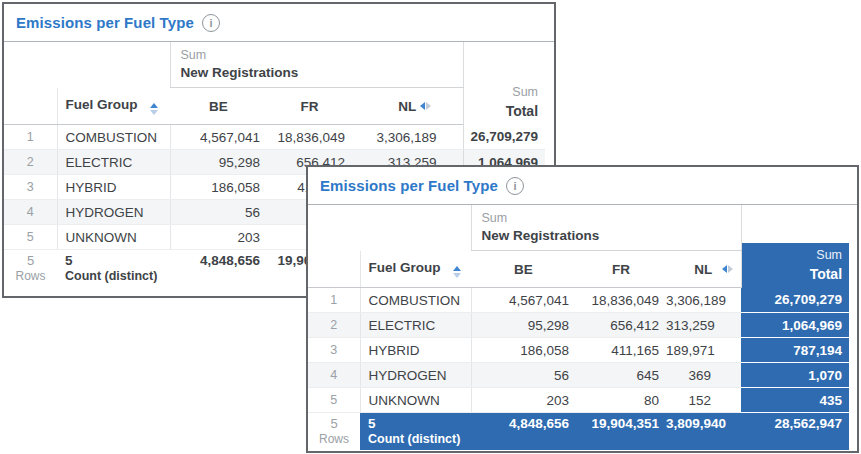 The height and width of the screenshot is (454, 861). I want to click on table-row: 5UNKNOWN20380152435, so click(578, 400).